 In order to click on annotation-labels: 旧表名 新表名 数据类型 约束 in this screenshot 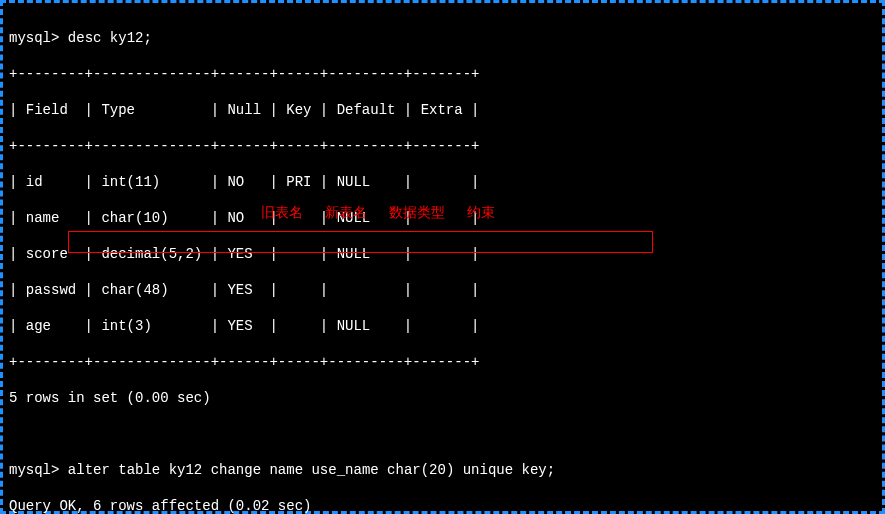, I will do `click(387, 212)`.